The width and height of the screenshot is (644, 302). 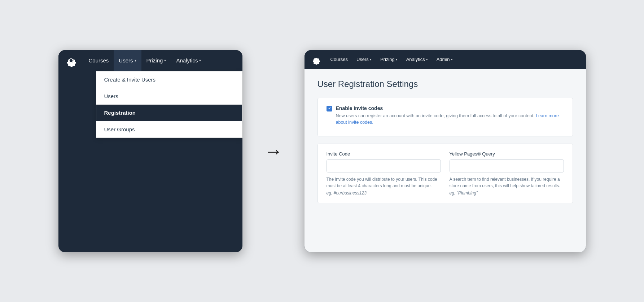 I want to click on logo-icon, so click(x=71, y=61).